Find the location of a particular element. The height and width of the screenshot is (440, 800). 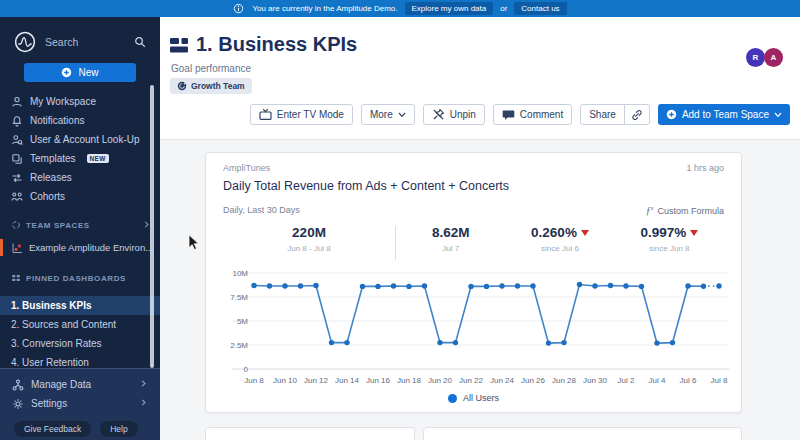

svg-text: 2.5M is located at coordinates (239, 346).